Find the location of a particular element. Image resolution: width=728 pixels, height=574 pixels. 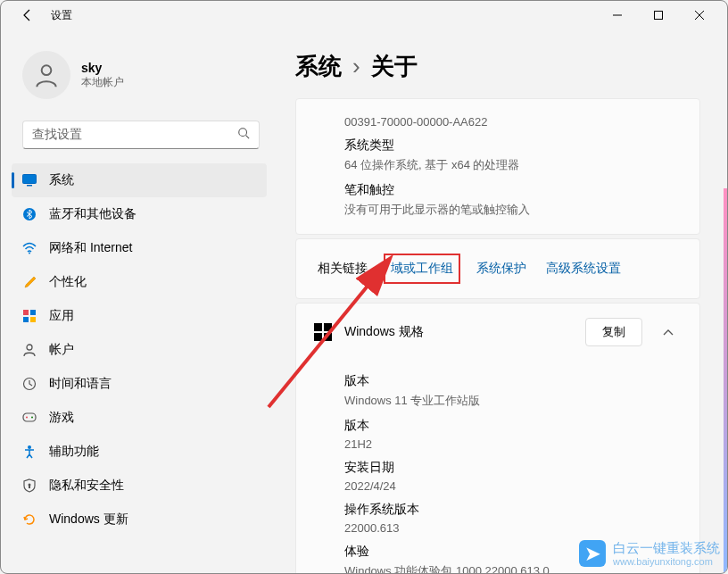

nav-apps: 应用 is located at coordinates (139, 316).